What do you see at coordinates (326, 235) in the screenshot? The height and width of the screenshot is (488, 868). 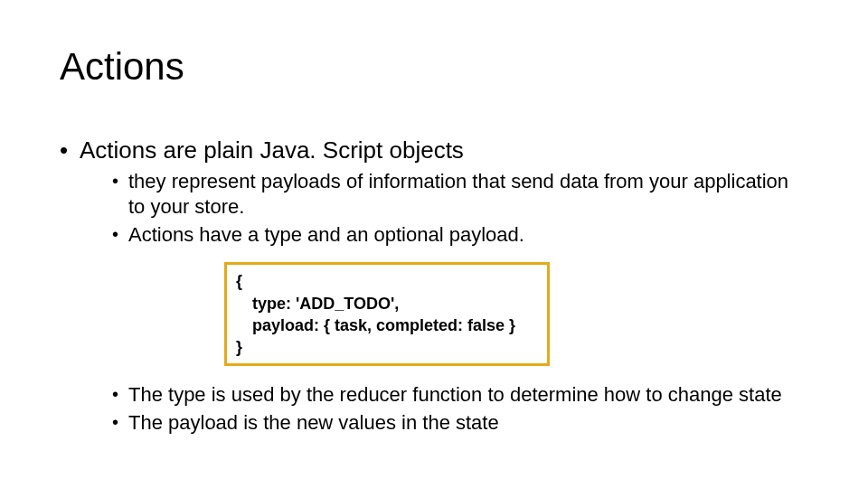 I see `bullet-text: Actions have a type and an optional payl…` at bounding box center [326, 235].